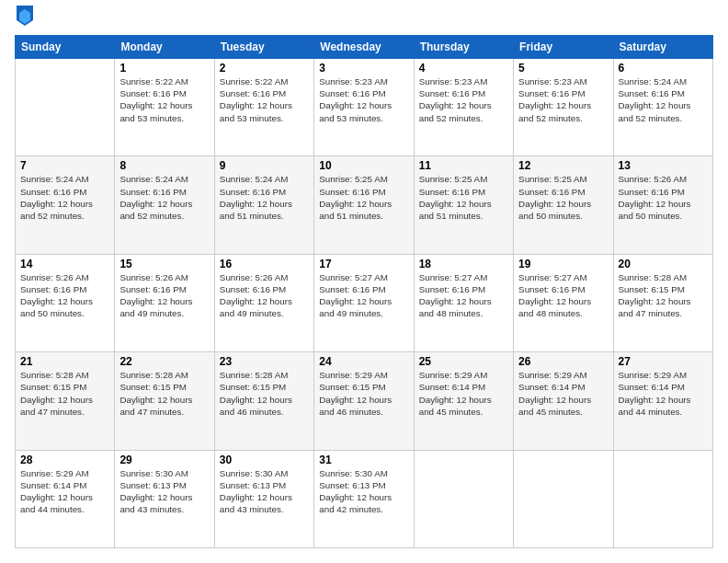  I want to click on calendar-cell: 24Sunrise: 5:29 AM Sunset: 6:15 PM Dayli…, so click(364, 401).